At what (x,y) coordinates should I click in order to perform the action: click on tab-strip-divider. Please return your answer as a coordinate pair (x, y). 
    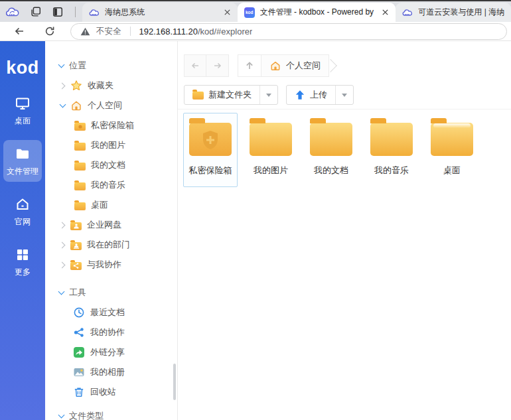
    Looking at the image, I should click on (76, 12).